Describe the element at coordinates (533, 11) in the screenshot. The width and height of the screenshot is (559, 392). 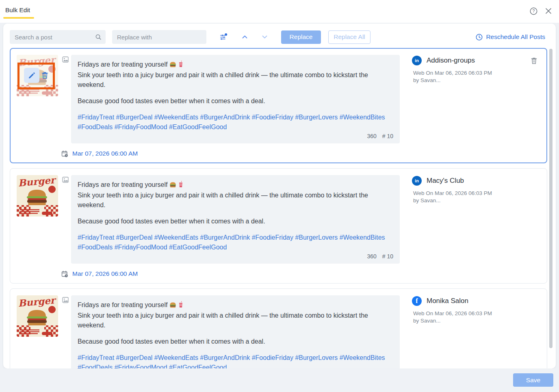
I see `help-icon: ?` at that location.